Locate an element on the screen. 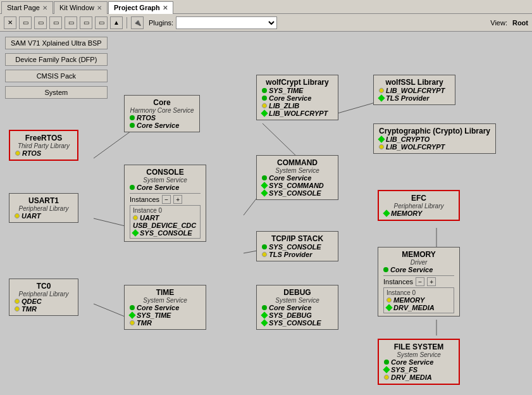 Image resolution: width=532 pixels, height=395 pixels. dfp-btn: Device Family Pack (DFP) is located at coordinates (56, 60).